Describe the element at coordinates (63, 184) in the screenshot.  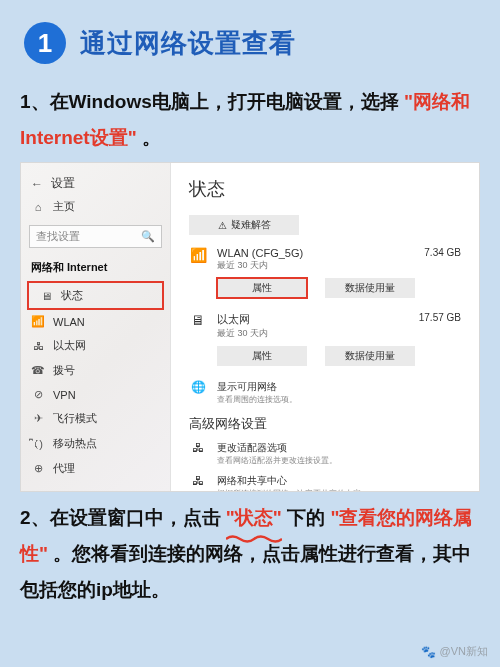
I see `settings-label: 设置` at that location.